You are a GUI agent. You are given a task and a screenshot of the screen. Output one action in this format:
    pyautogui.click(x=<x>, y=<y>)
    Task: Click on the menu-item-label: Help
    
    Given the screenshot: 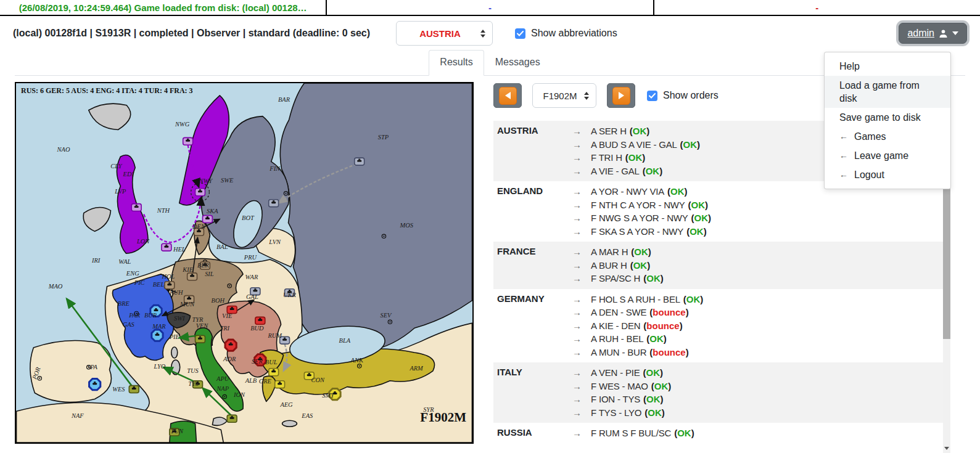 What is the action you would take?
    pyautogui.click(x=850, y=67)
    